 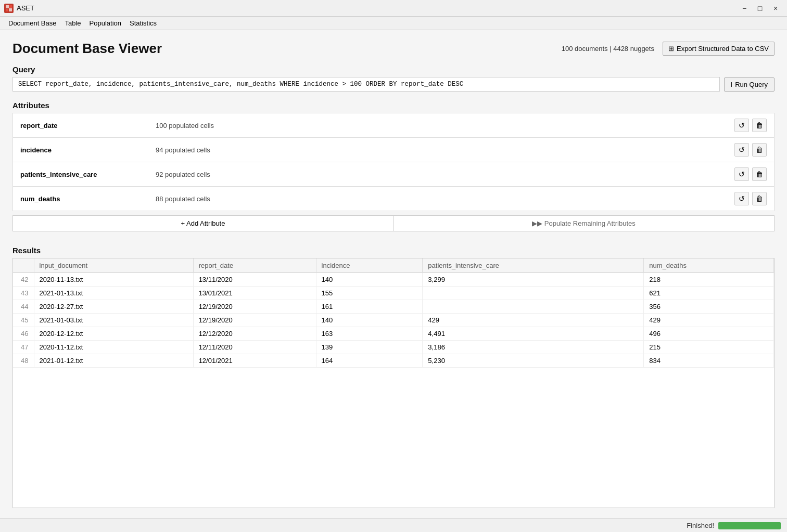 What do you see at coordinates (32, 23) in the screenshot?
I see `menu-document-base: Document Base` at bounding box center [32, 23].